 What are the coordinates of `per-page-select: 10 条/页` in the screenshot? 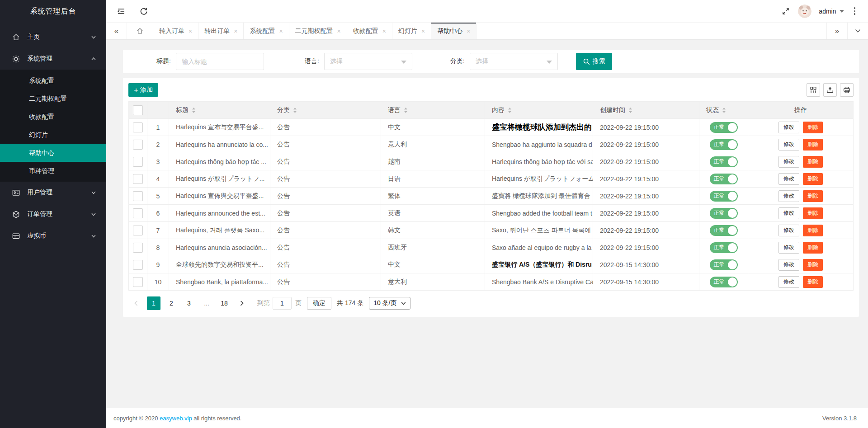 It's located at (390, 303).